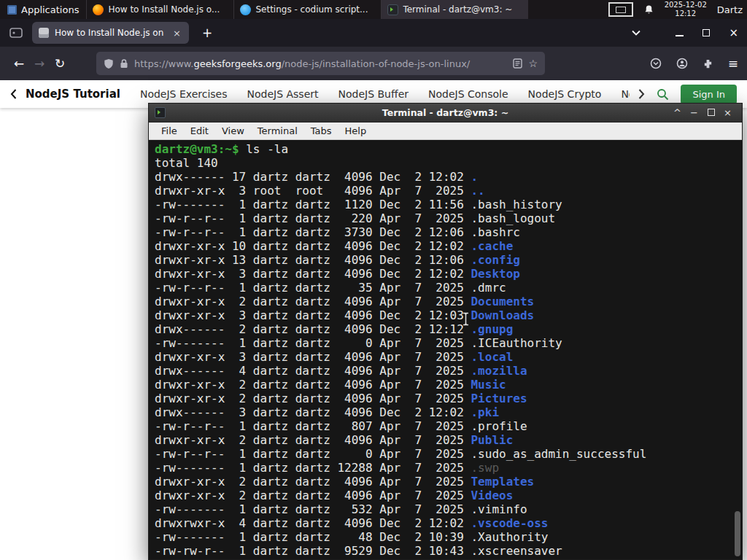  I want to click on terminal-menu-item: Edit, so click(200, 131).